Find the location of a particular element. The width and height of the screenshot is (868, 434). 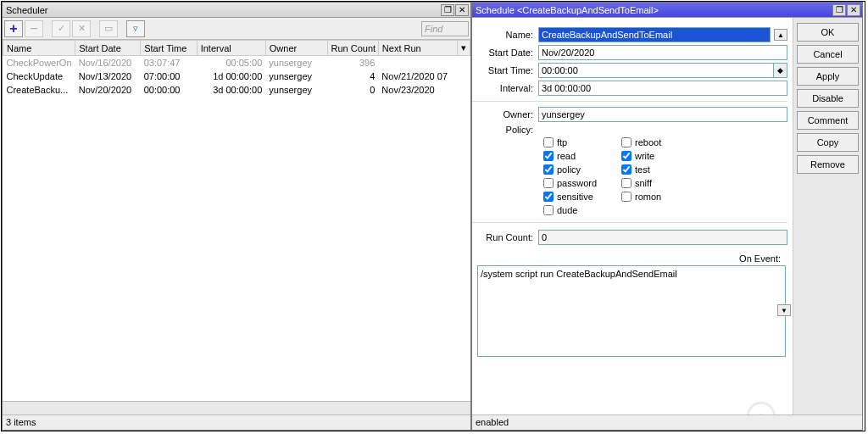

filter-button: ▿ is located at coordinates (136, 29).